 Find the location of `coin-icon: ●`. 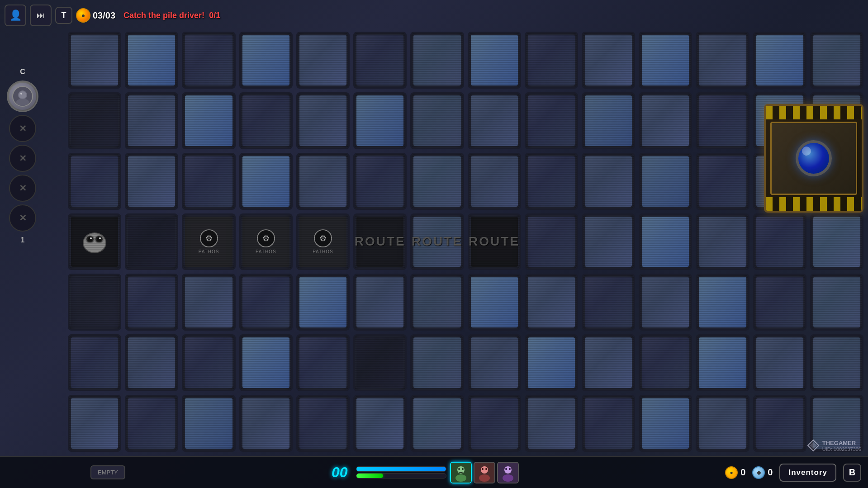

coin-icon: ● is located at coordinates (83, 15).